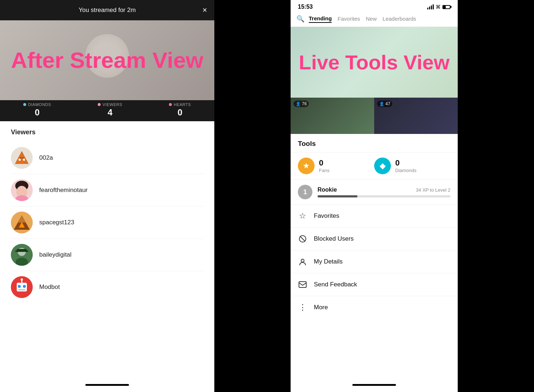 This screenshot has width=534, height=392. Describe the element at coordinates (371, 19) in the screenshot. I see `tab-new: New` at that location.